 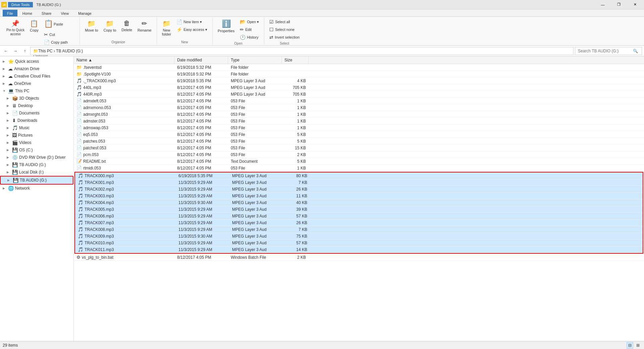 I want to click on file-type: Windows Batch File, so click(x=255, y=257).